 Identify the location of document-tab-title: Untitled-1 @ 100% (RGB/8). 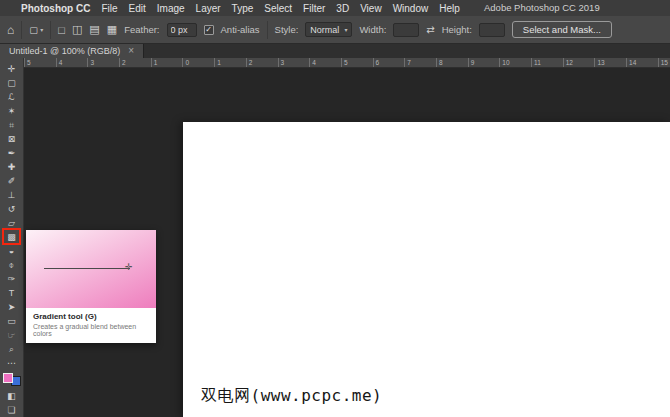
(64, 51).